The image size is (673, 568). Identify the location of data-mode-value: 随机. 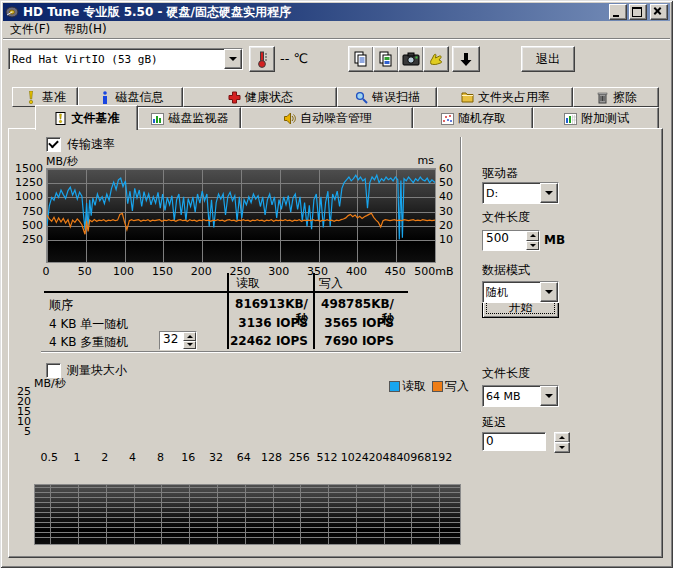
(512, 292).